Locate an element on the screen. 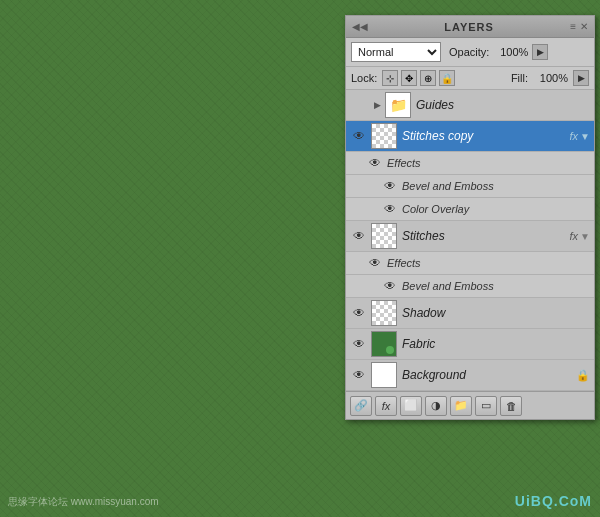 The height and width of the screenshot is (517, 600). add-mask-btn: ⬜ is located at coordinates (411, 406).